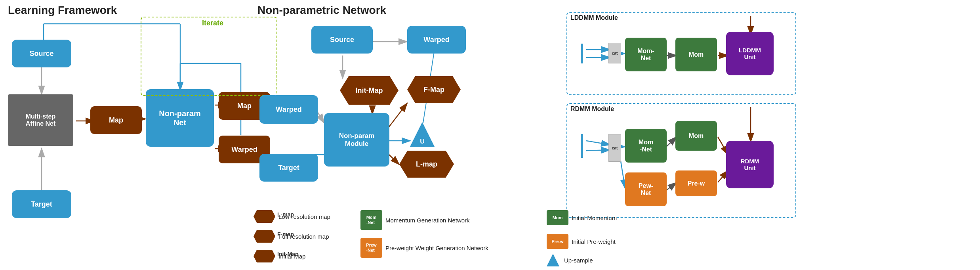  I want to click on lf-nonparam-net-node: Non-paramNet, so click(180, 118).